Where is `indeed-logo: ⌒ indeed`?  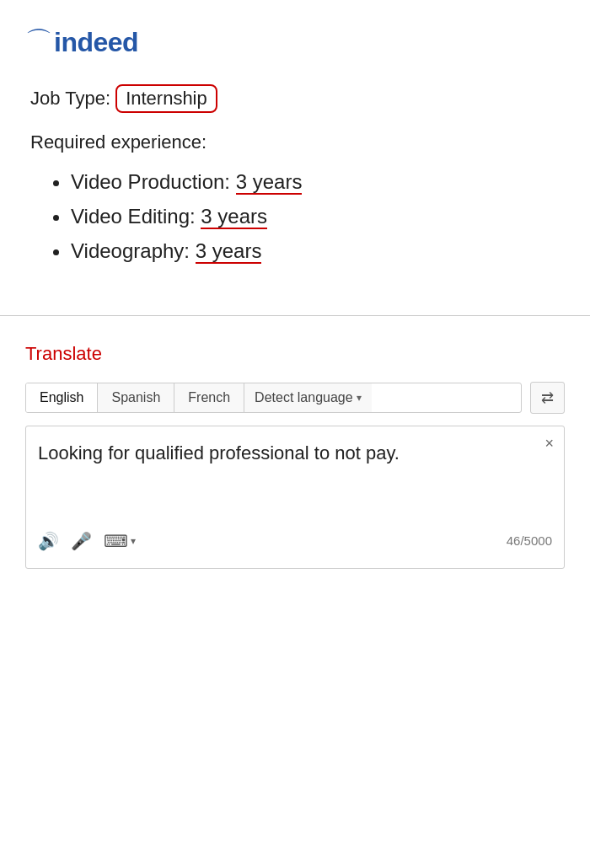
indeed-logo: ⌒ indeed is located at coordinates (295, 38).